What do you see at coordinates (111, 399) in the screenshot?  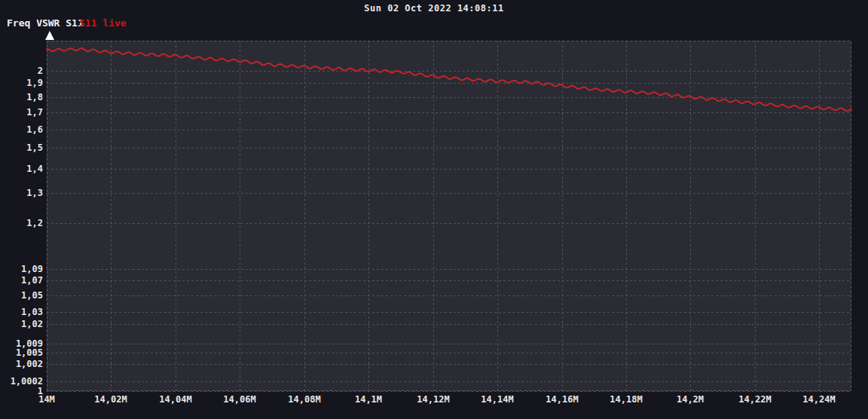 I see `x-tick-label: 14,02M` at bounding box center [111, 399].